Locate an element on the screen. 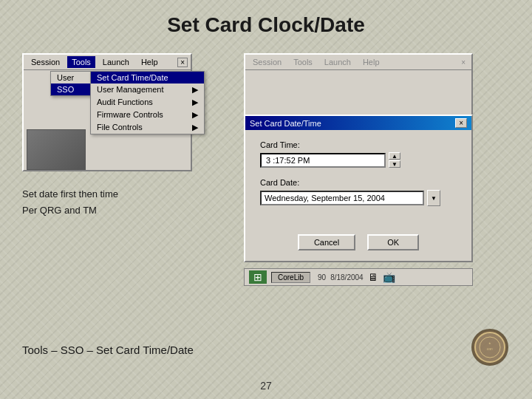 Image resolution: width=532 pixels, height=399 pixels. submenu-audit-functions: Audit Functions ▶ is located at coordinates (148, 102).